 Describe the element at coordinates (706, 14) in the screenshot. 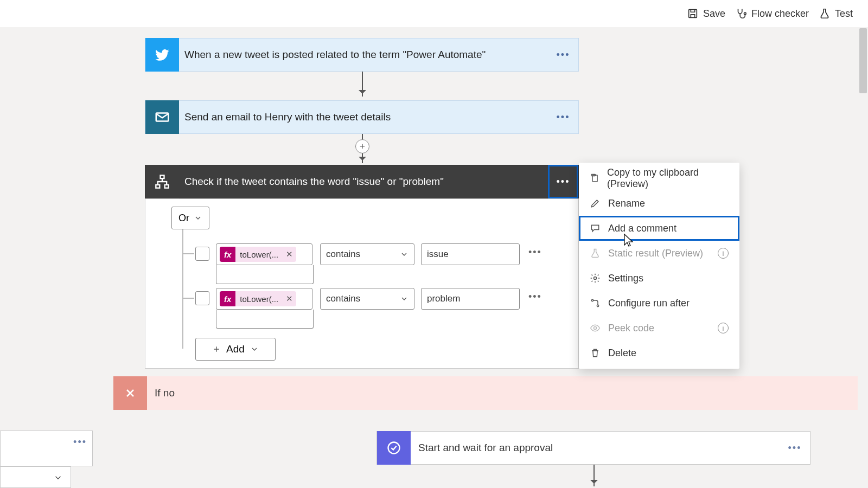

I see `save-button: Save` at that location.